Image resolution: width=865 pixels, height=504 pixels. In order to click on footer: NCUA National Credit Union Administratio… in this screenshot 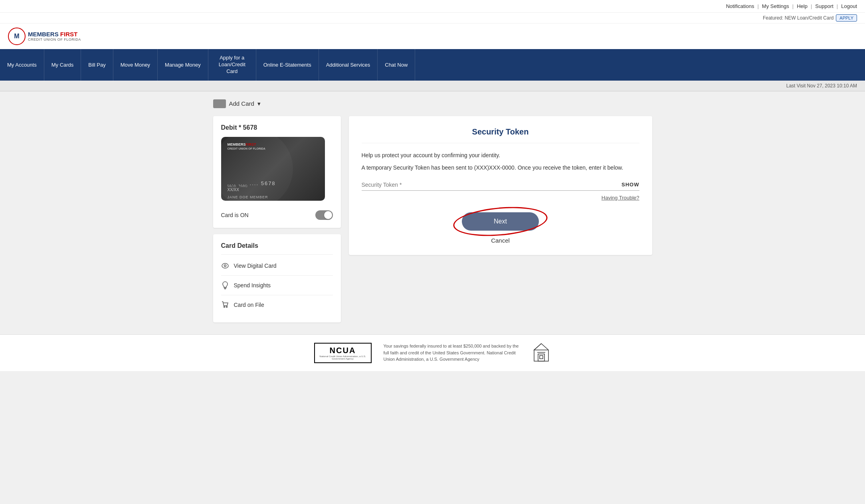, I will do `click(433, 353)`.